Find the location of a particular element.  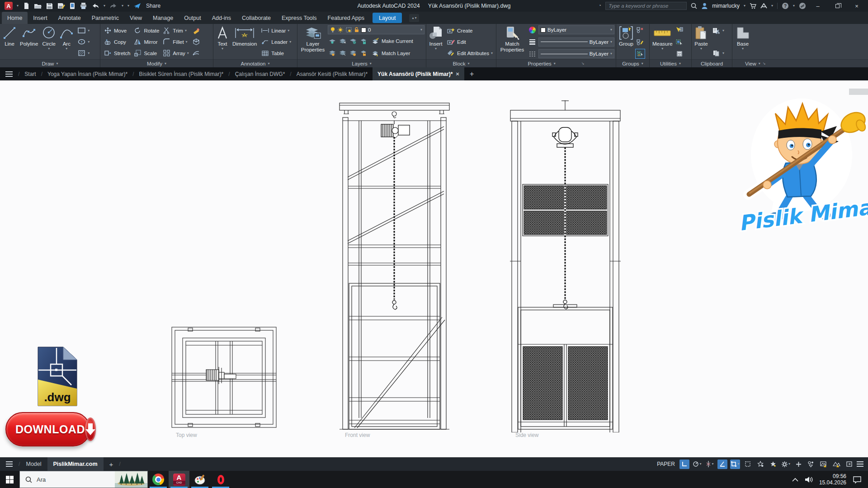

tab-express-tools: Express Tools is located at coordinates (299, 18).